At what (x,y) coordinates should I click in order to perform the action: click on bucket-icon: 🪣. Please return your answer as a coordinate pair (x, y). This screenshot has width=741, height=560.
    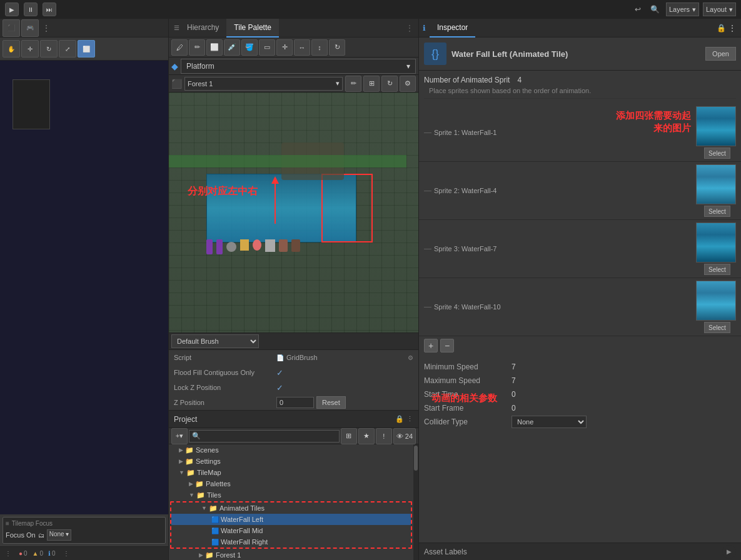
    Looking at the image, I should click on (250, 48).